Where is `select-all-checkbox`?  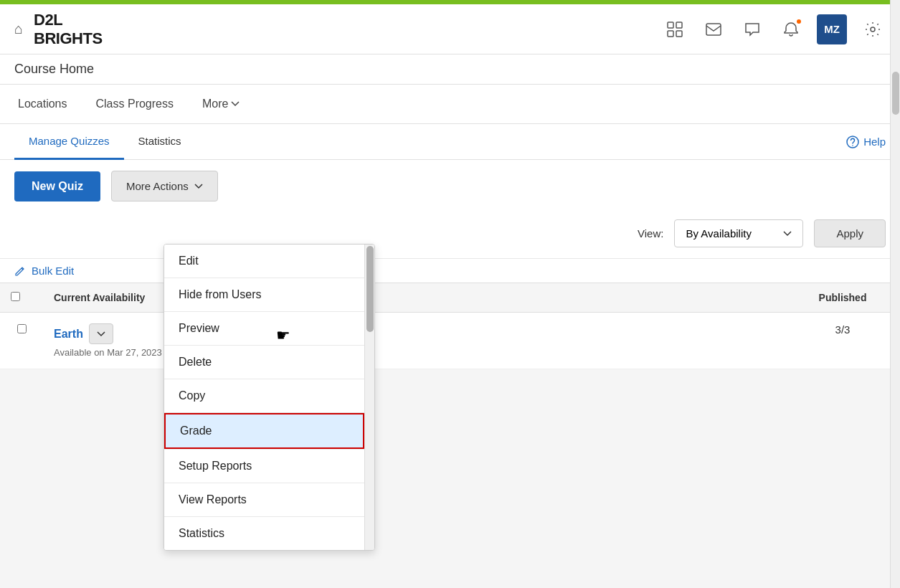
select-all-checkbox is located at coordinates (16, 297).